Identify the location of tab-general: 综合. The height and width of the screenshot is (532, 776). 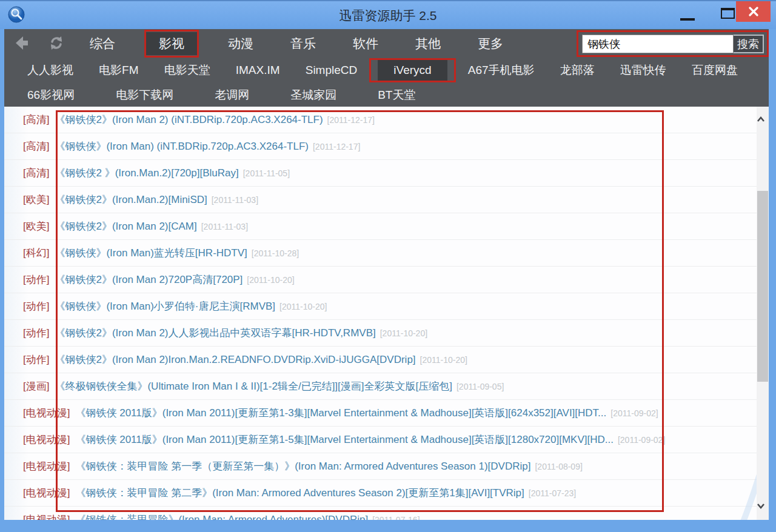
(102, 44).